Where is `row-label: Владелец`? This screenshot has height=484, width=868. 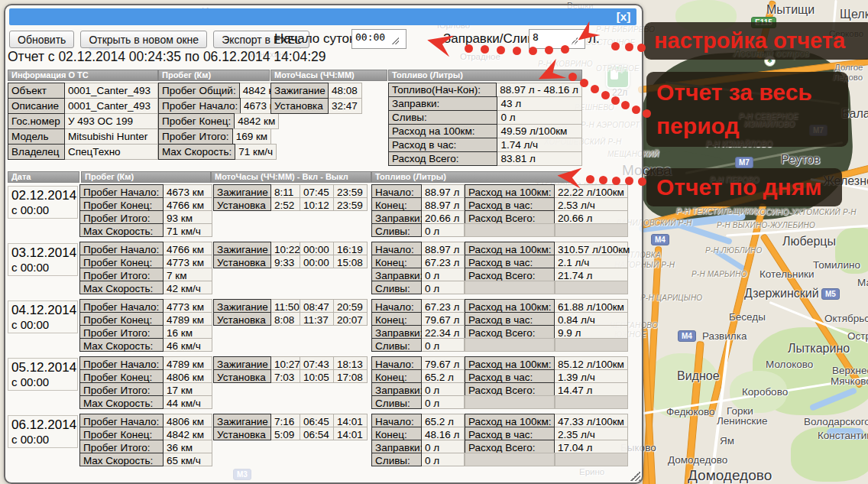
row-label: Владелец is located at coordinates (37, 151).